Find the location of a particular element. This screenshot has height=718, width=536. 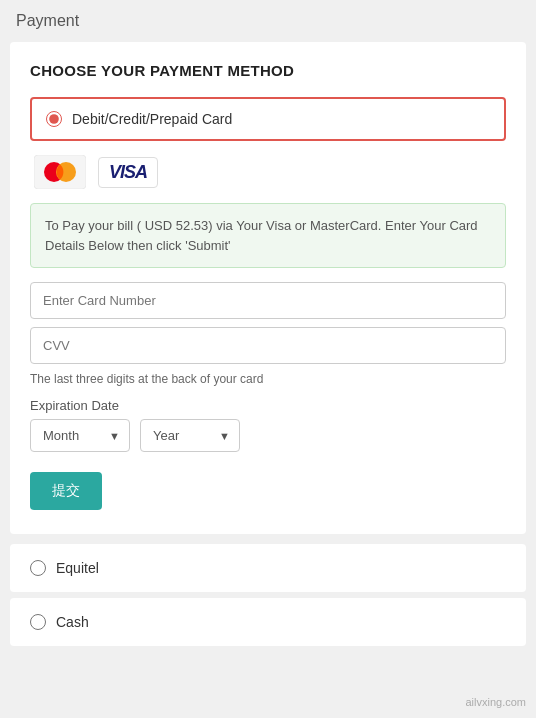

watermark: ailvxing.com is located at coordinates (496, 702).